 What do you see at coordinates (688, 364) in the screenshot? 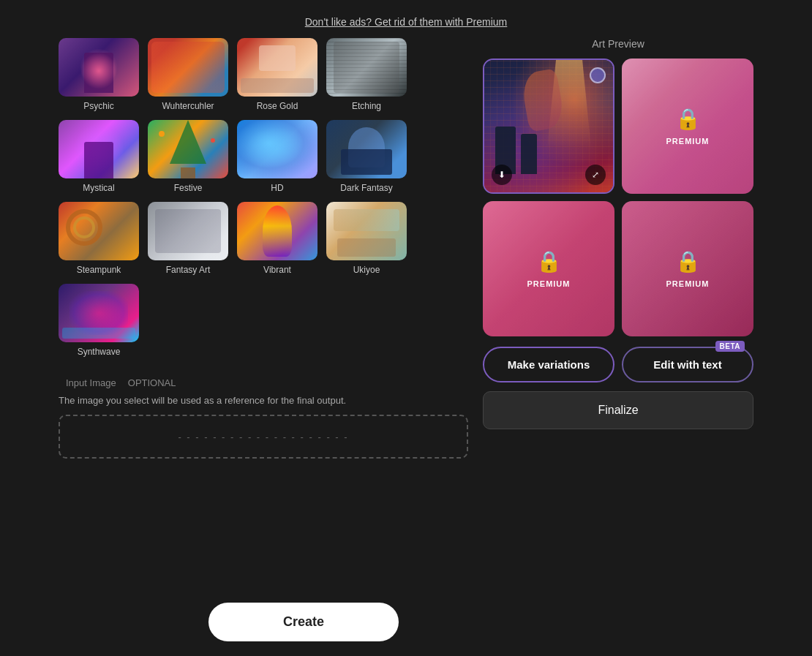
I see `edit-with-text-button: BETA Edit with text` at bounding box center [688, 364].